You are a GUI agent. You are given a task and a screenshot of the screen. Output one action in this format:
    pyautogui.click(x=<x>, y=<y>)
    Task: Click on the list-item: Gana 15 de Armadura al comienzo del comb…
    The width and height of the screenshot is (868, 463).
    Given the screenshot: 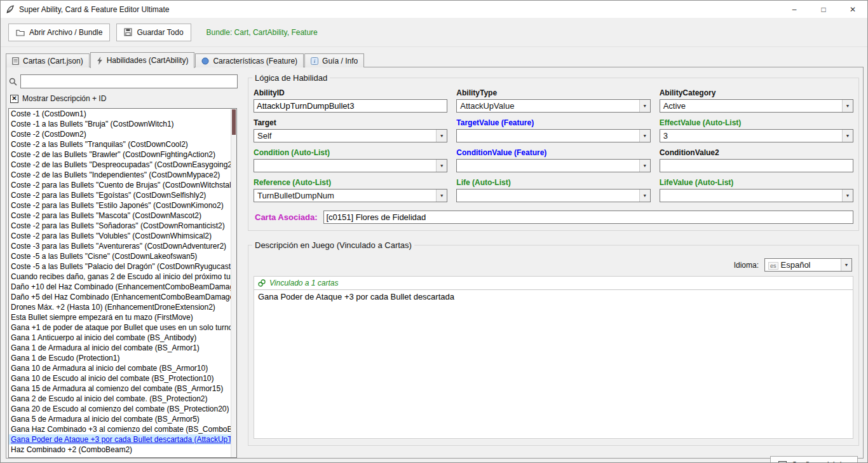 What is the action you would take?
    pyautogui.click(x=119, y=389)
    